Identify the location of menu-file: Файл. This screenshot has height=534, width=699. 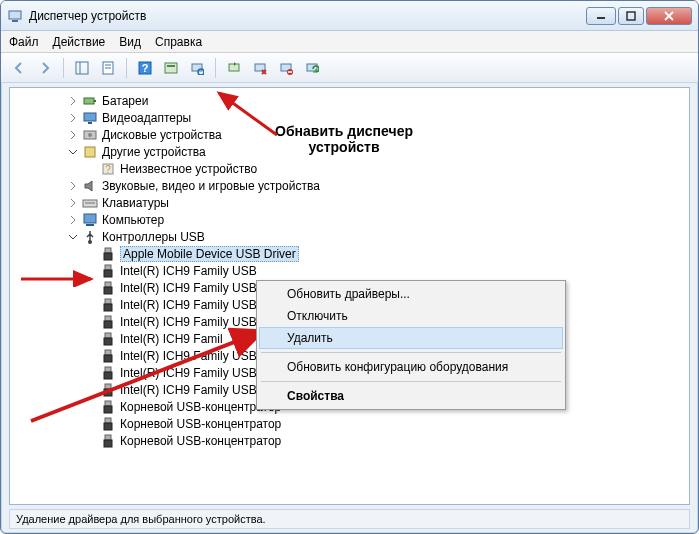
(24, 42).